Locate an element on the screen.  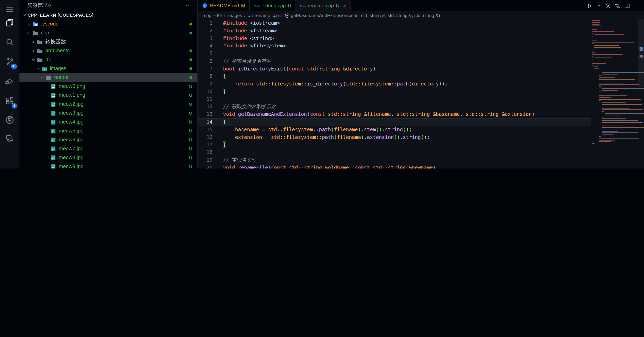
activity-explorer-icon is located at coordinates (10, 23).